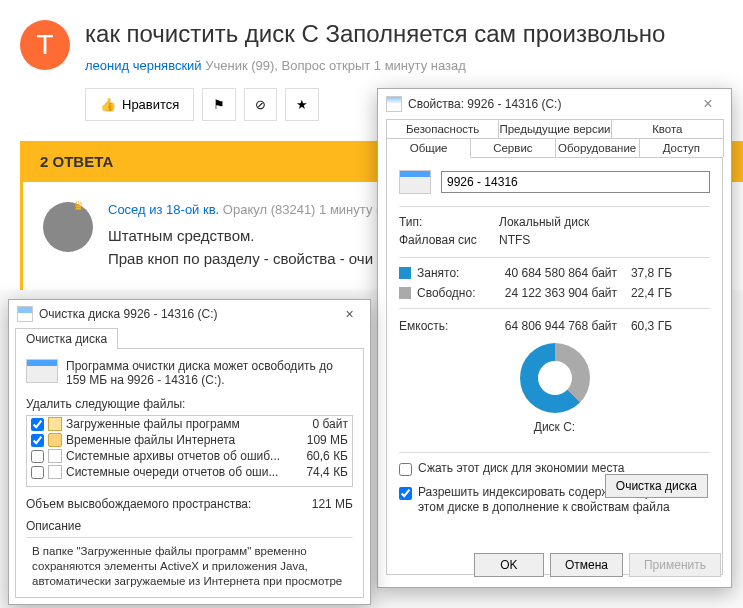 Image resolution: width=743 pixels, height=608 pixels. Describe the element at coordinates (68, 227) in the screenshot. I see `answer-avatar` at that location.